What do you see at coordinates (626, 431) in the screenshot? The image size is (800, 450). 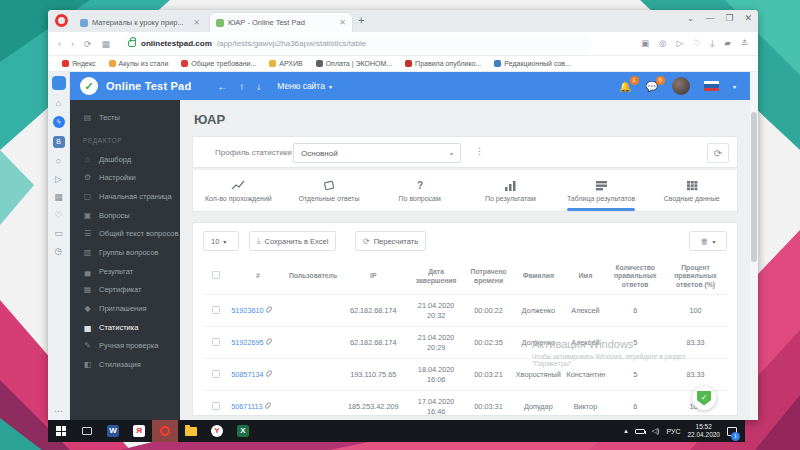 I see `hidden-icons-chevron: ▴` at bounding box center [626, 431].